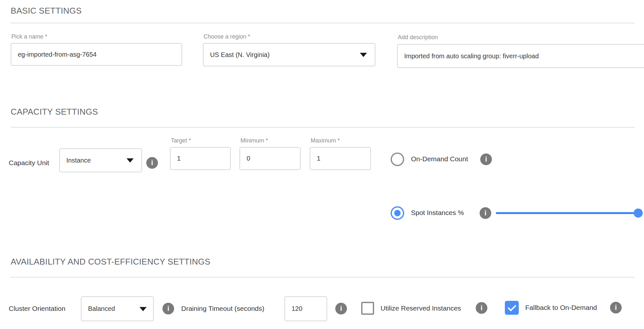 Image resolution: width=644 pixels, height=329 pixels. I want to click on target-input-value: 1, so click(179, 159).